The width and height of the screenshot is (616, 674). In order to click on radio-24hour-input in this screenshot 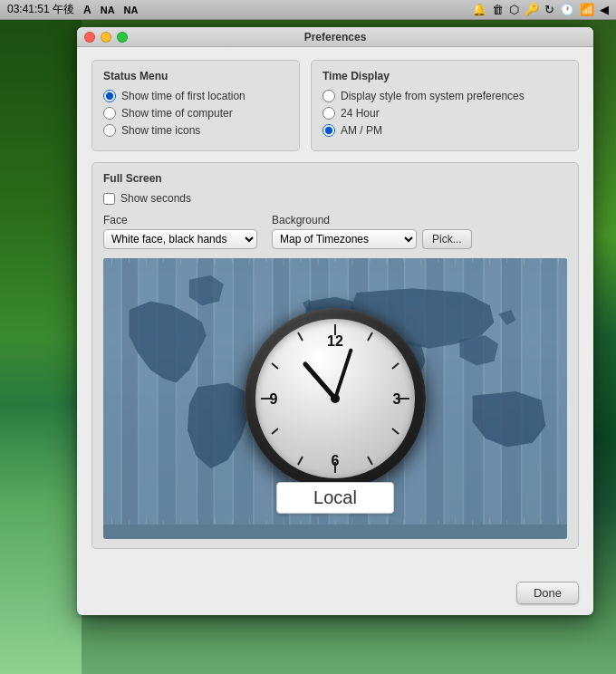, I will do `click(329, 113)`.